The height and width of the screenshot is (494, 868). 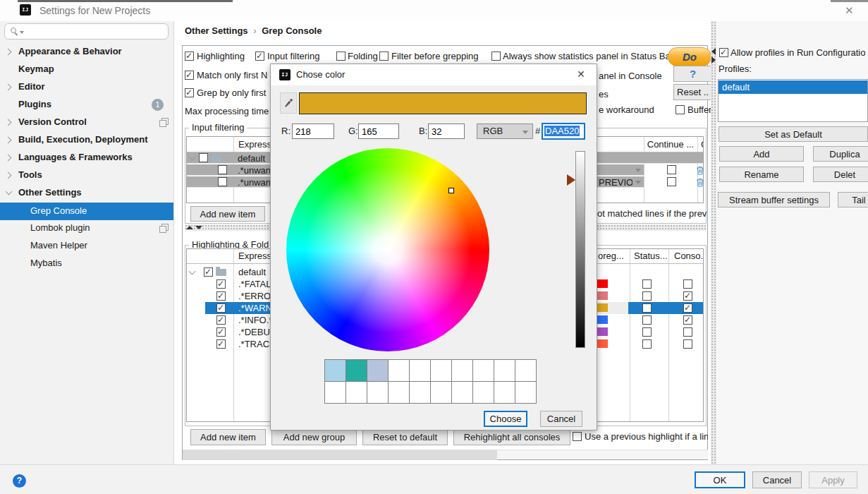 I want to click on row-expand-chevron-icon, so click(x=192, y=272).